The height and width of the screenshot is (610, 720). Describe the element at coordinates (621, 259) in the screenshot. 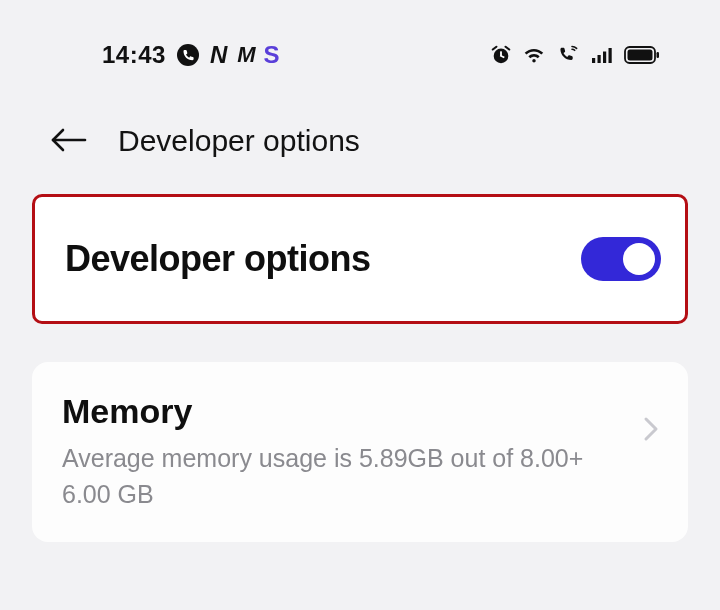

I see `developer-options-toggle` at that location.